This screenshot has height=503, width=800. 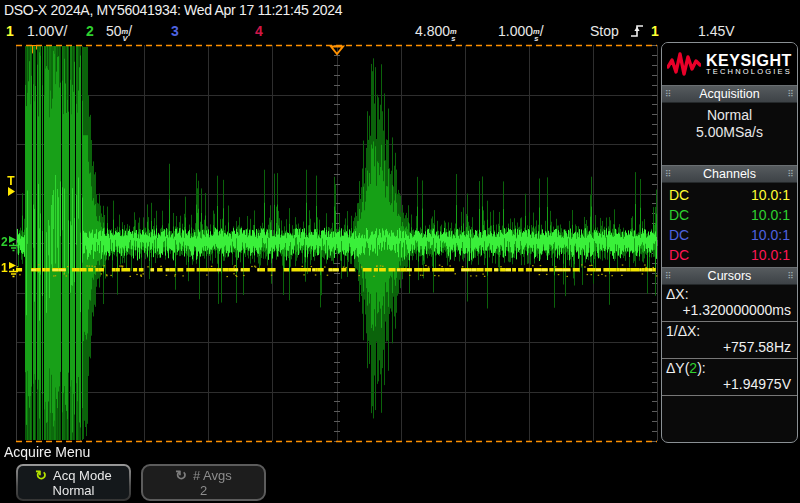 I want to click on brand-sub: TECHNOLOGIES, so click(x=749, y=72).